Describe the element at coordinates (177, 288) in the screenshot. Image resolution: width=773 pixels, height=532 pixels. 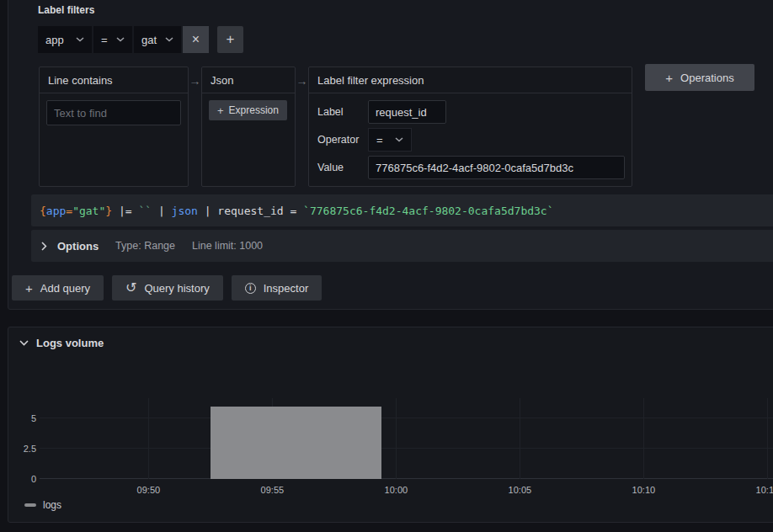
I see `query-history-label: Query history` at that location.